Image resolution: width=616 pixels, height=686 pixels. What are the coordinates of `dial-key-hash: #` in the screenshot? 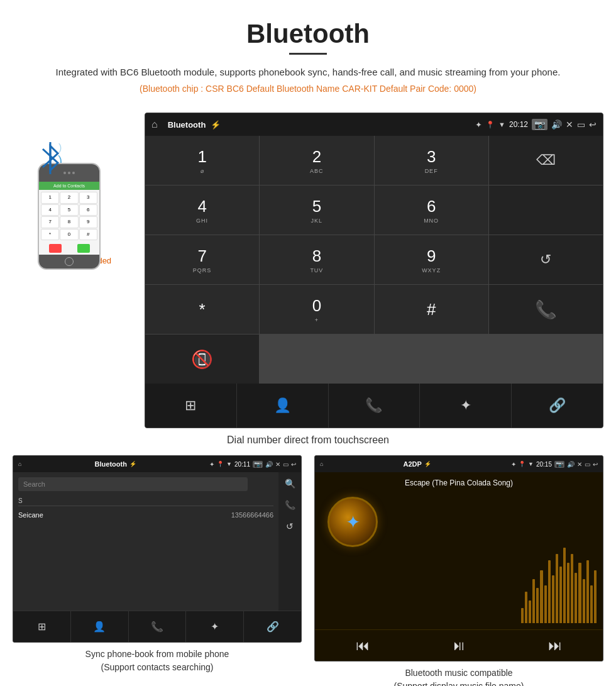 It's located at (431, 309).